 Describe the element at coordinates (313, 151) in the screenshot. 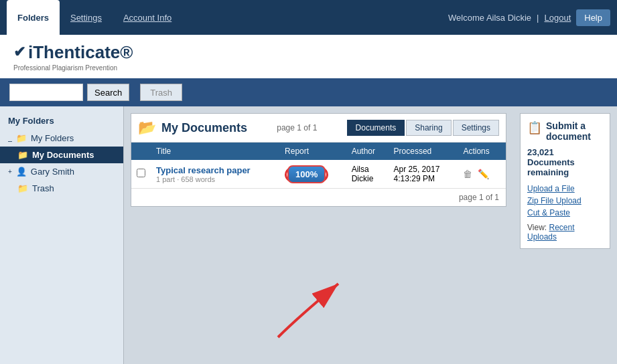

I see `col-report: Report` at that location.